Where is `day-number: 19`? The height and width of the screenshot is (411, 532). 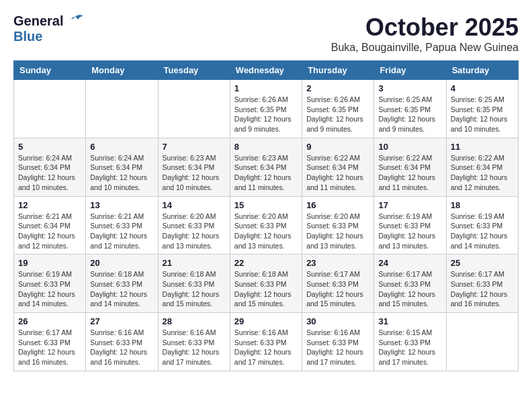
day-number: 19 is located at coordinates (50, 263).